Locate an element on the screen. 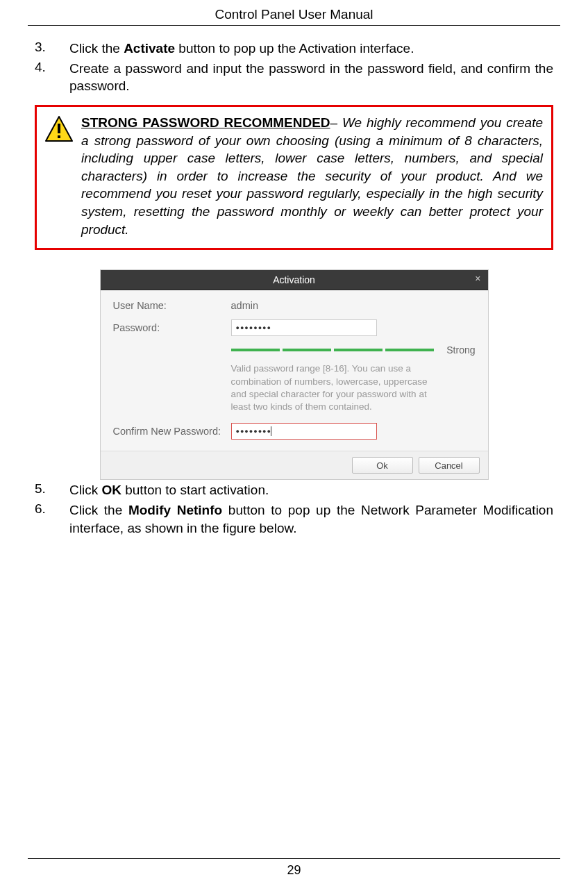  page-number: 29 is located at coordinates (294, 871).